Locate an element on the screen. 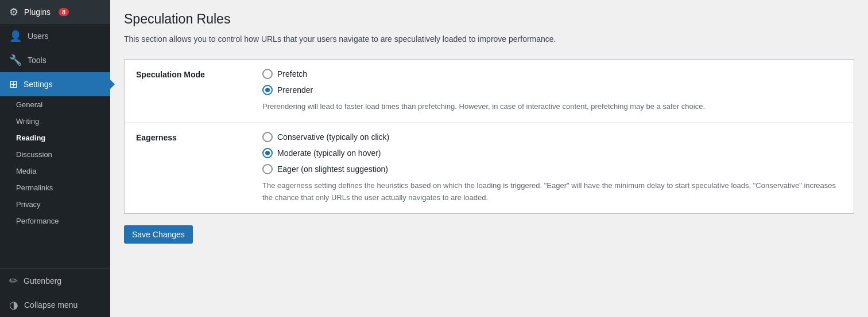  sidebar-bottom: ✏ Gutenberg ◑ Collapse menu is located at coordinates (55, 292).